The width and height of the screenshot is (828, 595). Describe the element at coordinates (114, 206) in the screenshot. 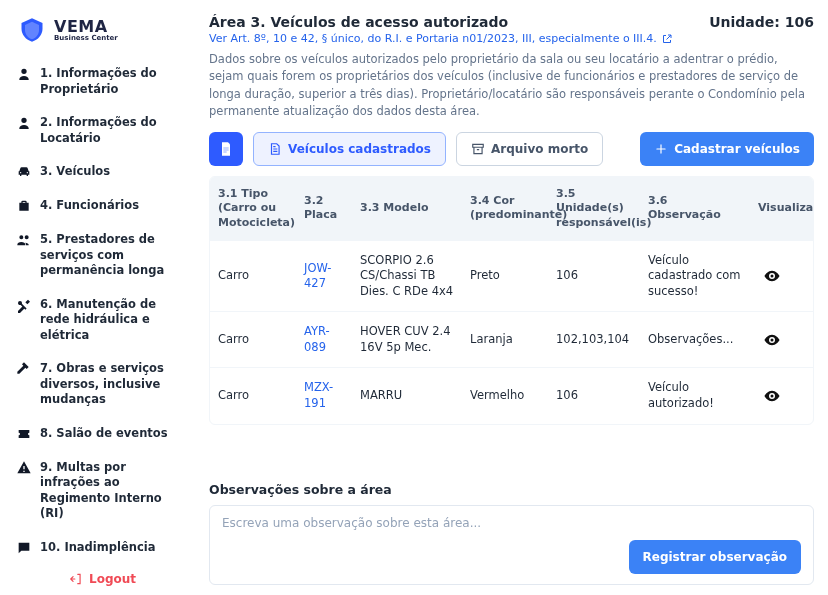

I see `sidebar-item-label: 4. Funcionários` at that location.